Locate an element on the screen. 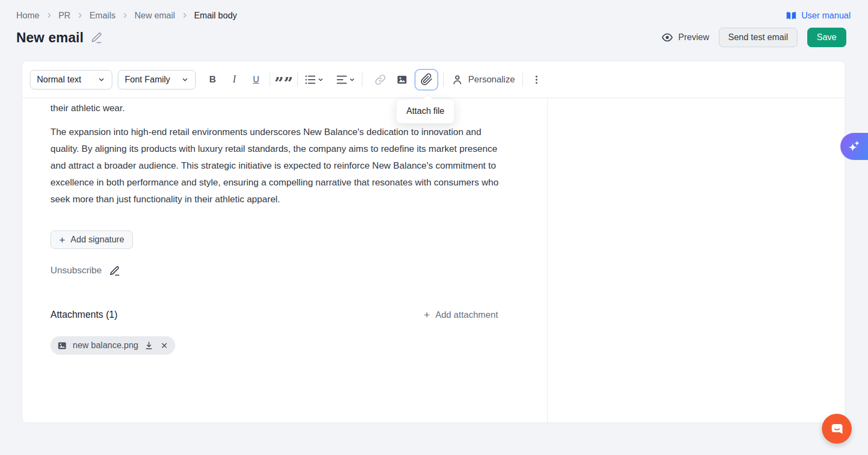 The image size is (868, 455). breadcrumb-emails: Emails is located at coordinates (103, 16).